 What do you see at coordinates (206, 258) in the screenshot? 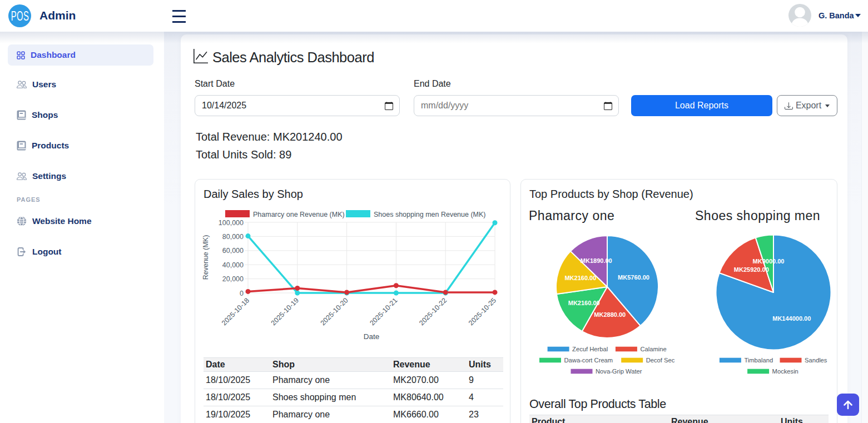
I see `svg-text: Revenue (MK)` at bounding box center [206, 258].